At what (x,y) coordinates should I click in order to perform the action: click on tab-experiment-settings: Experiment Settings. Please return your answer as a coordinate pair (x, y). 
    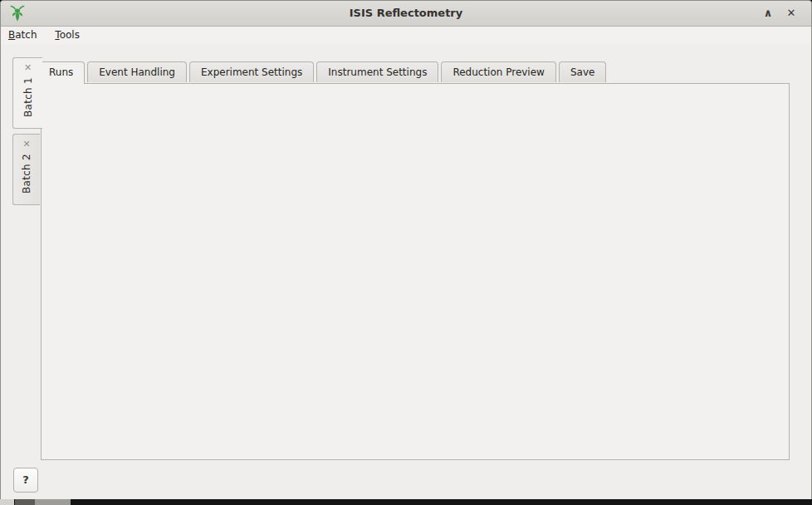
    Looking at the image, I should click on (252, 71).